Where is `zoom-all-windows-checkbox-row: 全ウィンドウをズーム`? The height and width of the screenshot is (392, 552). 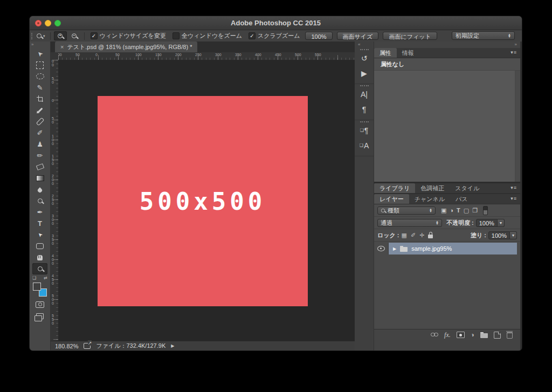
zoom-all-windows-checkbox-row: 全ウィンドウをズーム is located at coordinates (207, 36).